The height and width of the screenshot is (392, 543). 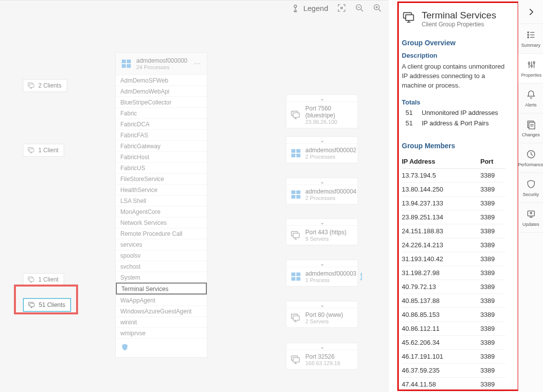 What do you see at coordinates (161, 311) in the screenshot?
I see `process-row: WindowsAzureGuestAgent` at bounding box center [161, 311].